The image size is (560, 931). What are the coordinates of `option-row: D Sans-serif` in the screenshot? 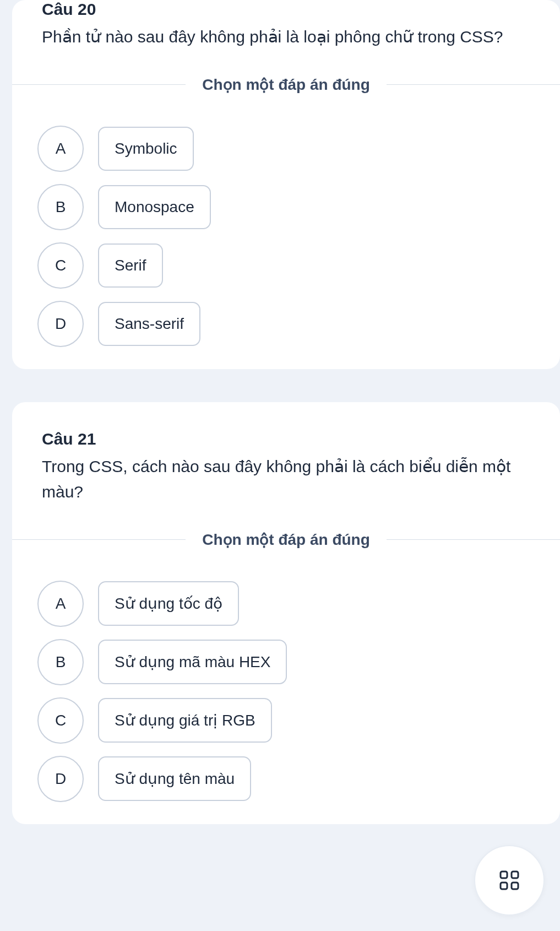 It's located at (298, 324).